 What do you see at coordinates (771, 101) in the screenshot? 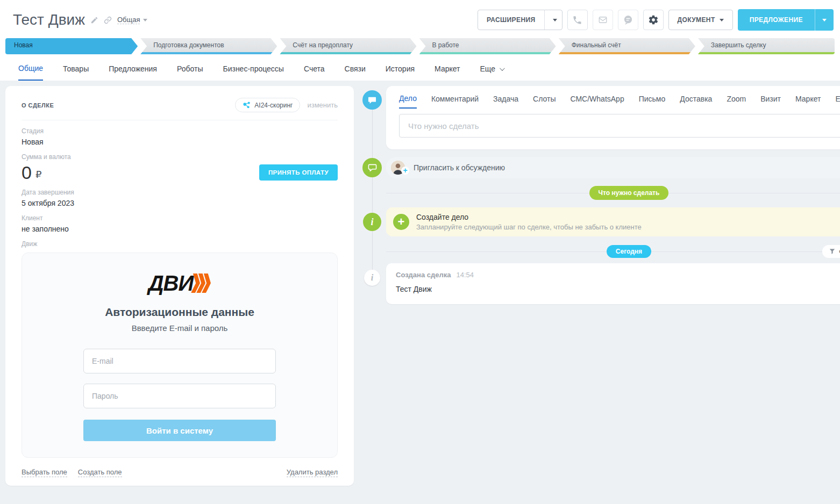
I see `tltab-vizit: Визит` at bounding box center [771, 101].